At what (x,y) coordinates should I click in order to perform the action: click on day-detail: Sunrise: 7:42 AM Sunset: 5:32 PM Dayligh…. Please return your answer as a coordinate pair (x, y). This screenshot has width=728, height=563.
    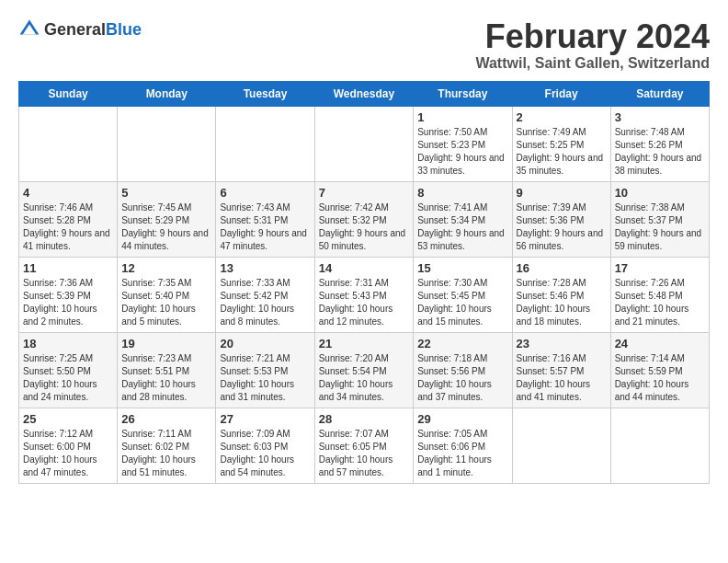
    Looking at the image, I should click on (364, 227).